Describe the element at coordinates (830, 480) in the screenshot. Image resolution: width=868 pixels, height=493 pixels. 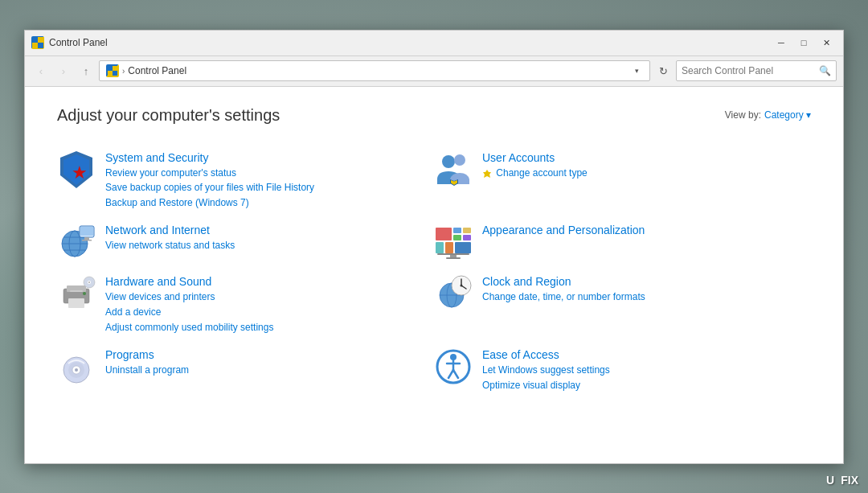
I see `corner-label-u: U` at that location.